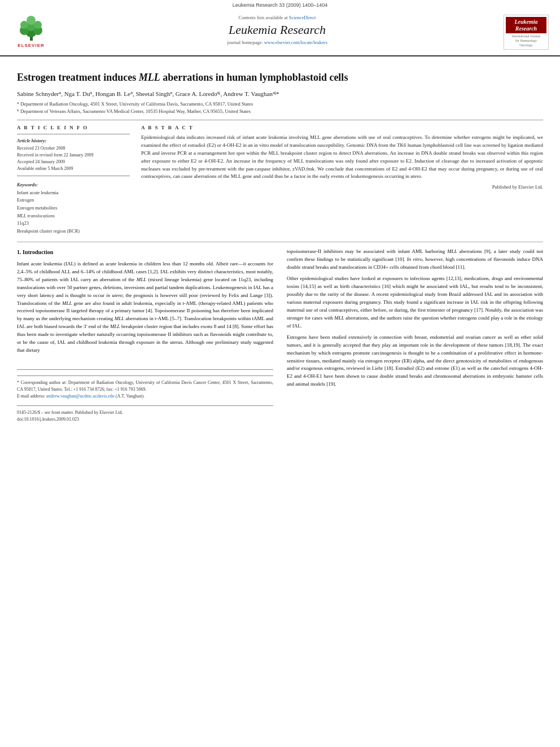 The height and width of the screenshot is (747, 560). What do you see at coordinates (73, 216) in the screenshot?
I see `keyword-4: MLL translocations` at bounding box center [73, 216].